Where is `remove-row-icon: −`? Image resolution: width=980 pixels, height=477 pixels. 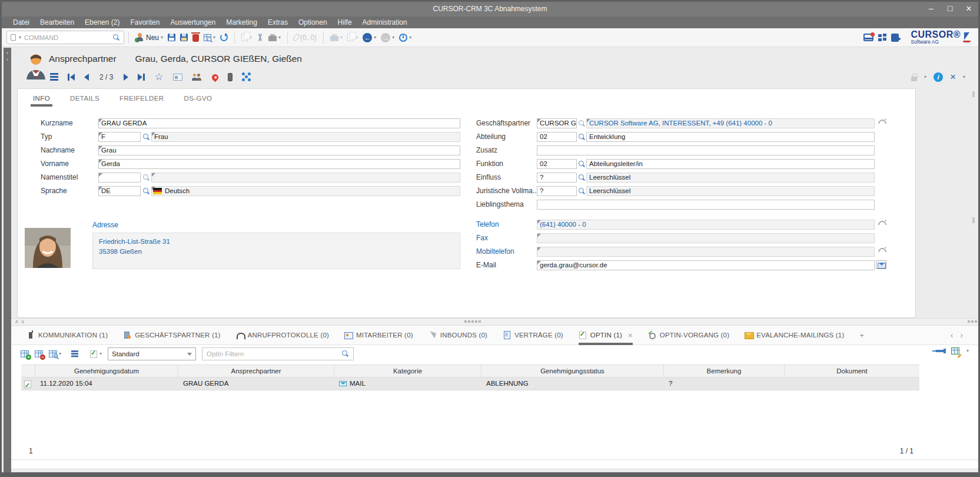 remove-row-icon: − is located at coordinates (39, 354).